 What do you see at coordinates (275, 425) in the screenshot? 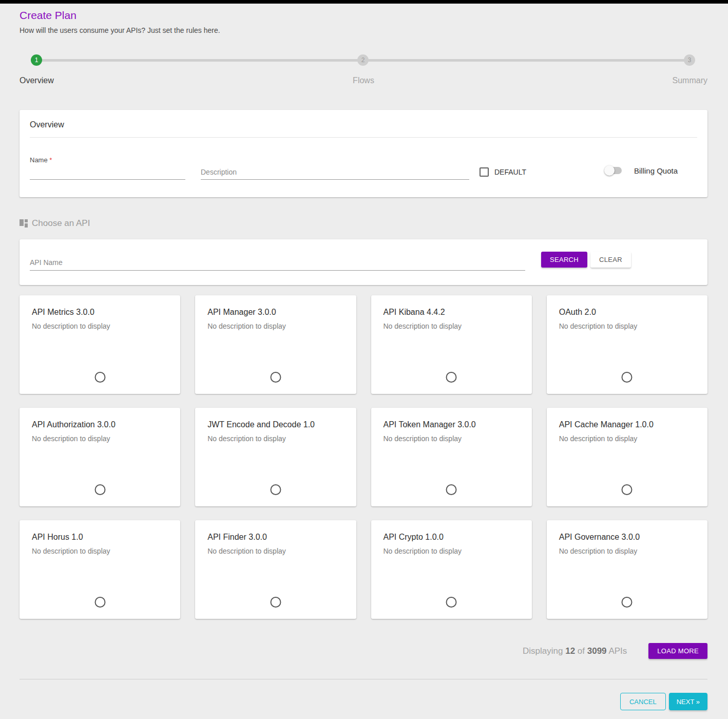
I see `api-card-title: JWT Encode and Decode 1.0` at bounding box center [275, 425].